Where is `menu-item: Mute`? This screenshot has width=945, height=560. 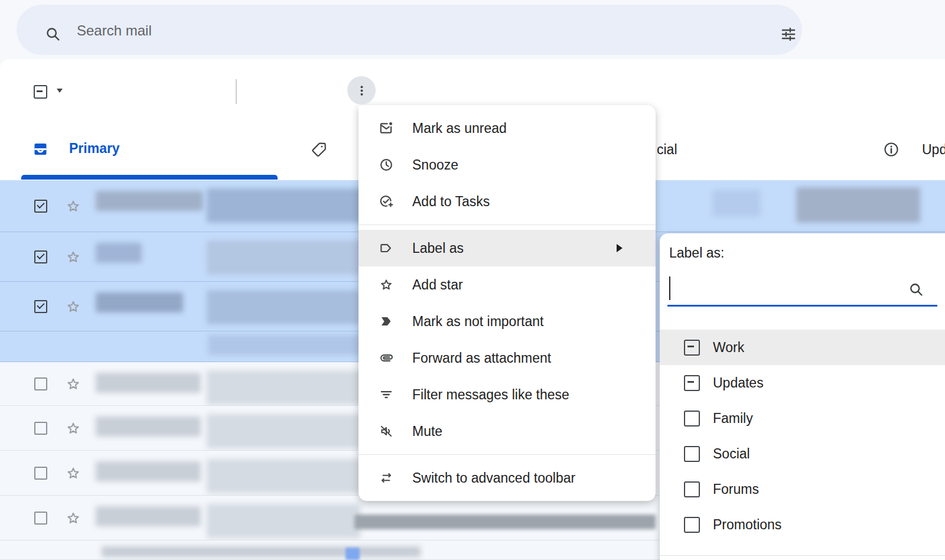
menu-item: Mute is located at coordinates (507, 431).